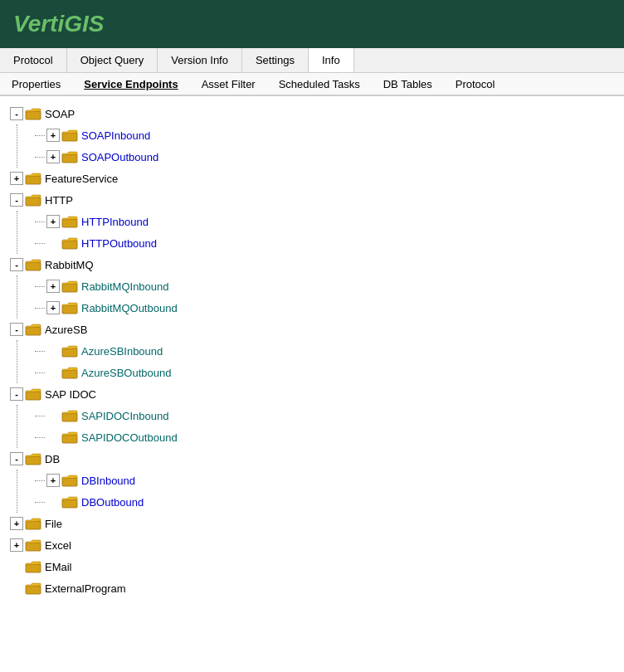 This screenshot has width=624, height=672. What do you see at coordinates (331, 243) in the screenshot?
I see `tree-row-http-outbound: HTTPOutbound` at bounding box center [331, 243].